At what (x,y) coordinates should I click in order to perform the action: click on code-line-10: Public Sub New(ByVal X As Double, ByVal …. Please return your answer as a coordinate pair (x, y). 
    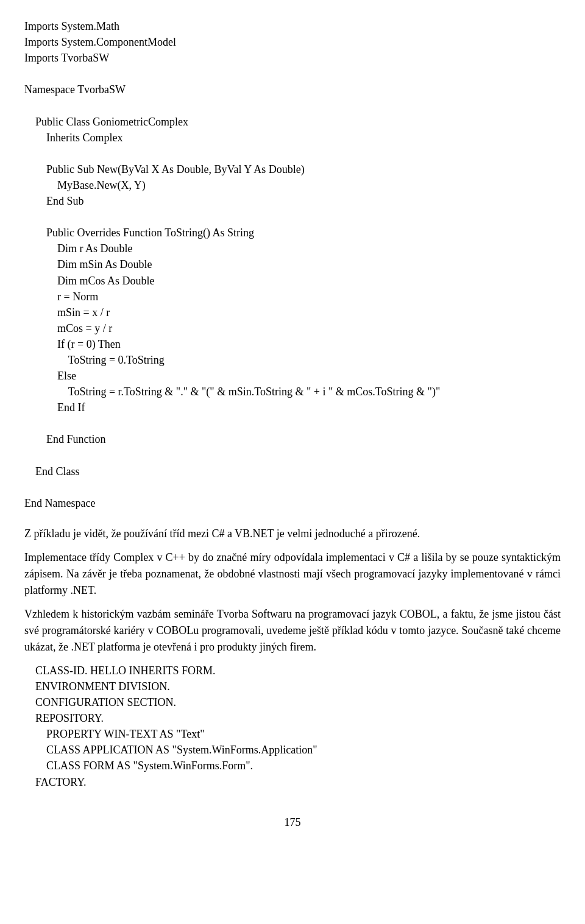
    Looking at the image, I should click on (165, 169).